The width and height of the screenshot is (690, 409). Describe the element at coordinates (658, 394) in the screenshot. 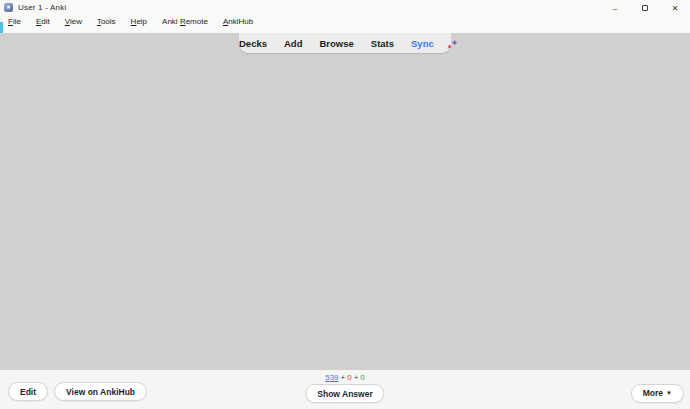

I see `more-button: More ▼` at that location.